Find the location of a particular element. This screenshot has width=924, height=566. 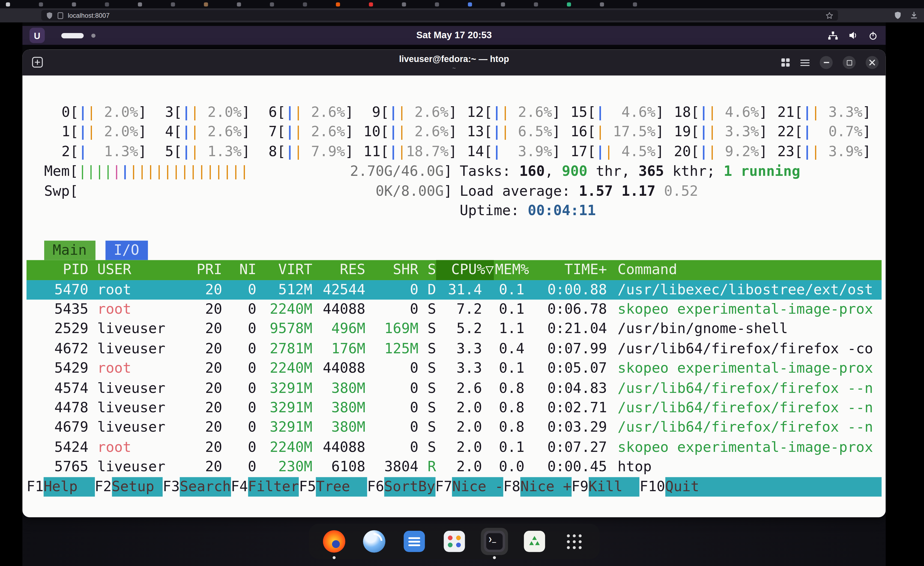

privacy-shield-icon is located at coordinates (898, 15).